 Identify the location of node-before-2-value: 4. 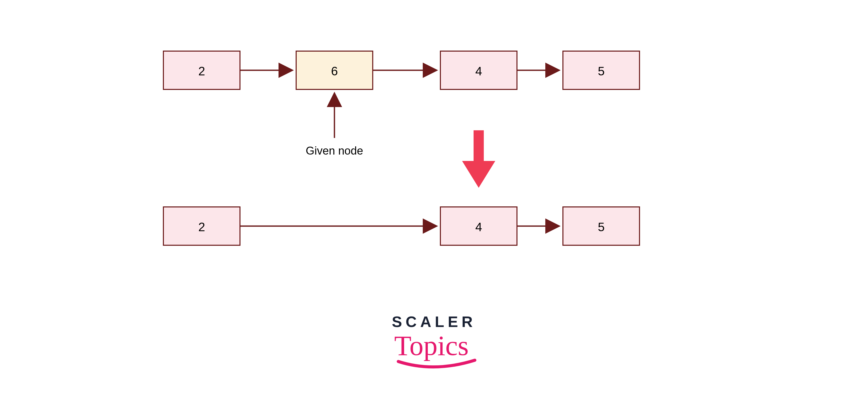
(479, 71).